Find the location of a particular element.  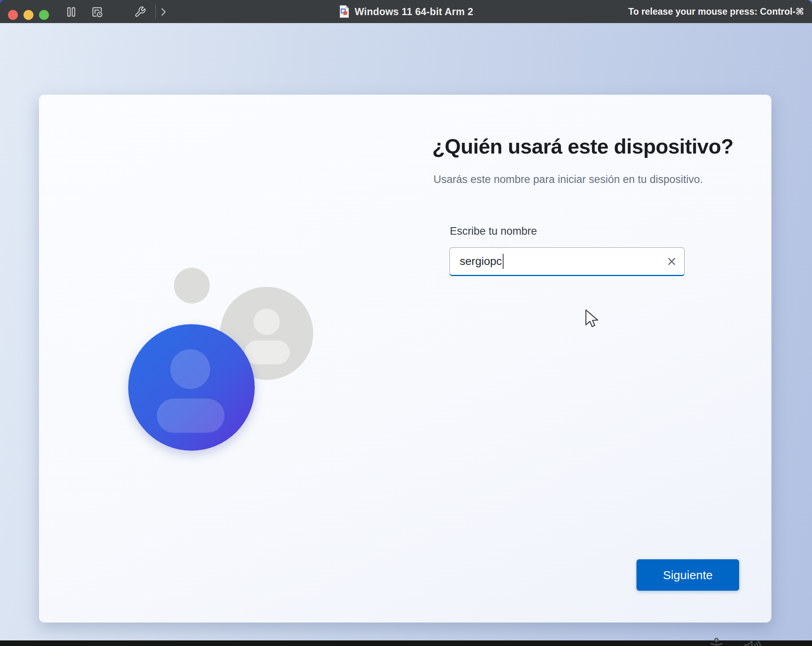

avatar-blue is located at coordinates (191, 387).